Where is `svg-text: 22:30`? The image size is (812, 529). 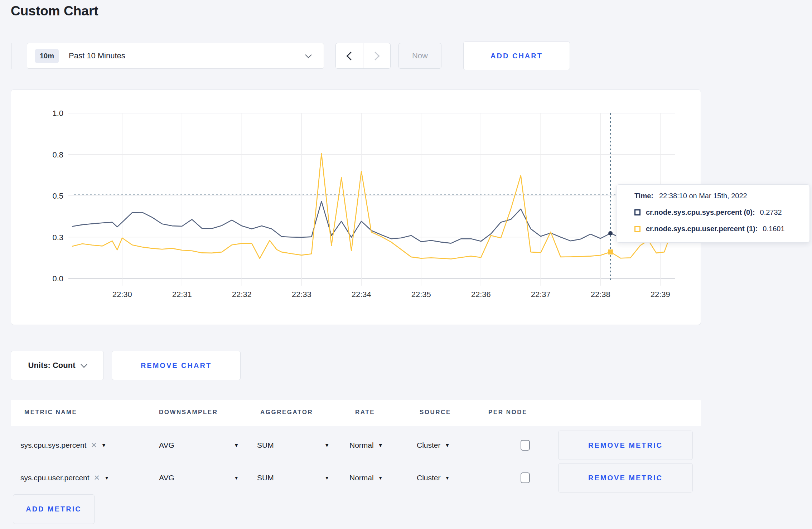
svg-text: 22:30 is located at coordinates (122, 294).